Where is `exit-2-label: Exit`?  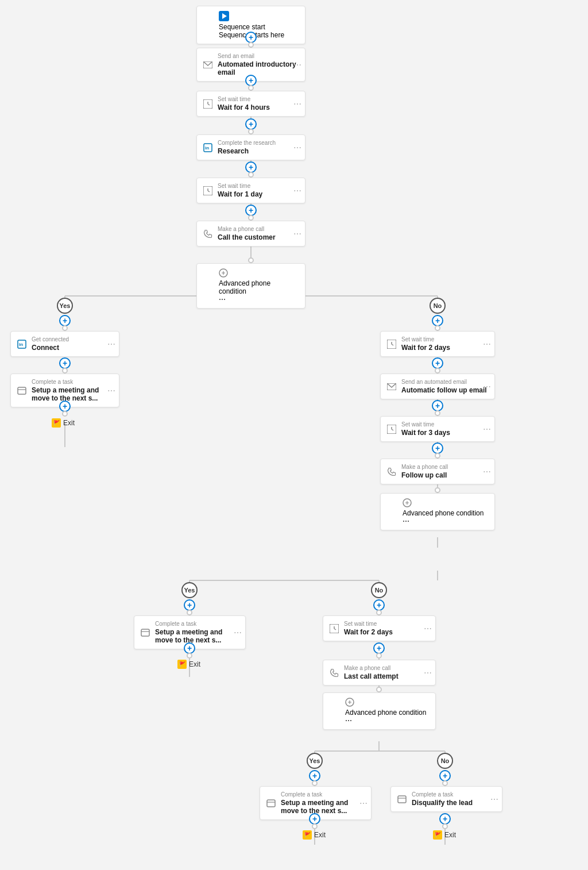 exit-2-label: Exit is located at coordinates (195, 664).